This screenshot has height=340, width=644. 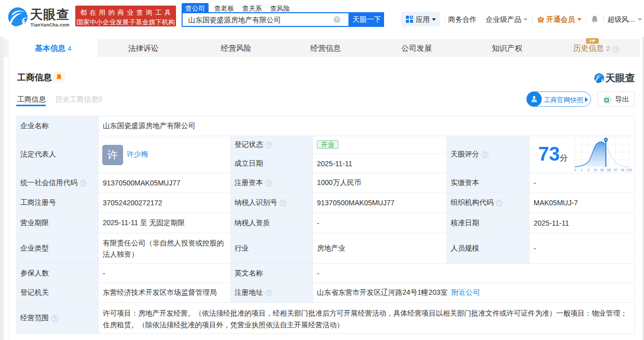 What do you see at coordinates (589, 170) in the screenshot?
I see `svg-text: 3` at bounding box center [589, 170].